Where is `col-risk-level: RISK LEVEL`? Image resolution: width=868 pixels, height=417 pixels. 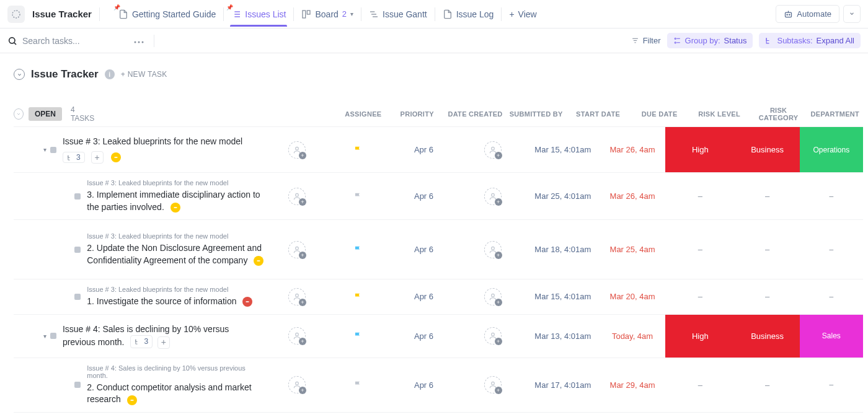 col-risk-level: RISK LEVEL is located at coordinates (719, 114).